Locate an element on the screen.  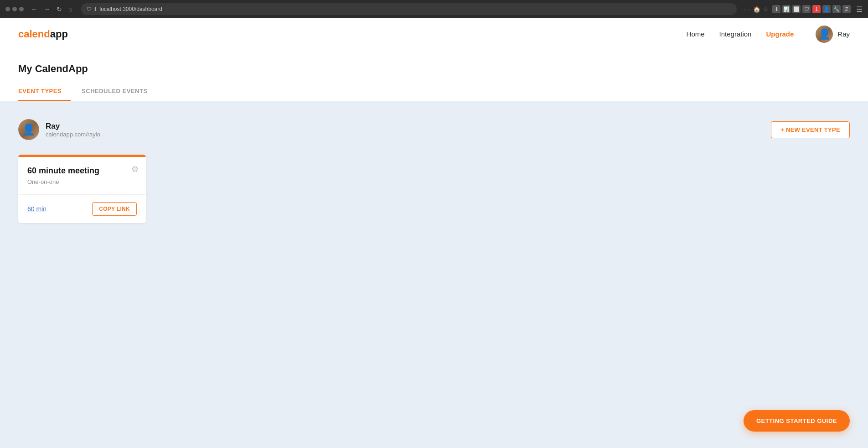
nav-integration: Integration is located at coordinates (736, 34).